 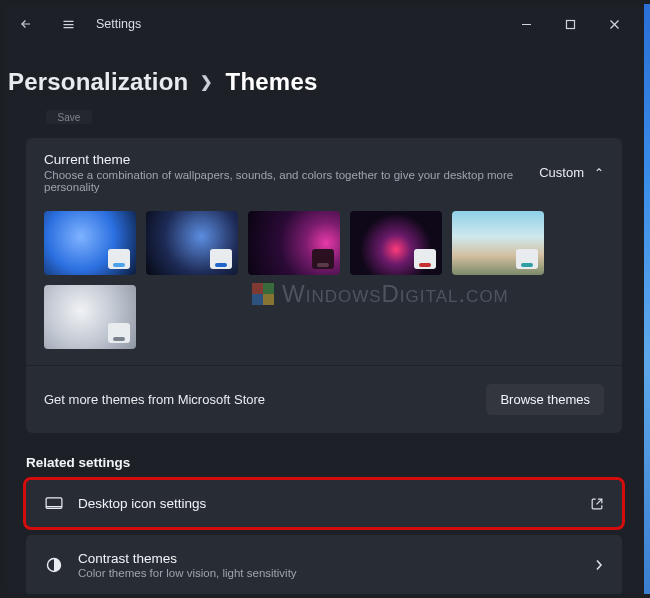 I want to click on breadcrumb-current: Themes, so click(x=272, y=82).